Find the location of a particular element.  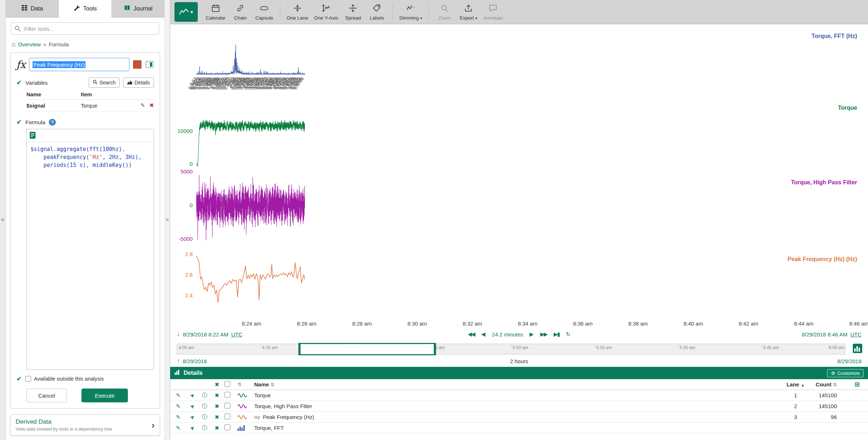

item-name: Torque, High Pass Filter is located at coordinates (519, 406).